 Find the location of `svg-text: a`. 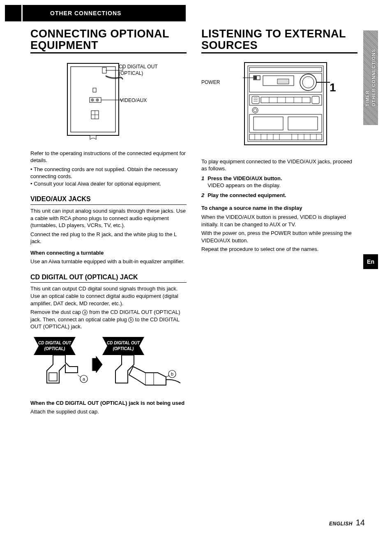

svg-text: a is located at coordinates (84, 379).